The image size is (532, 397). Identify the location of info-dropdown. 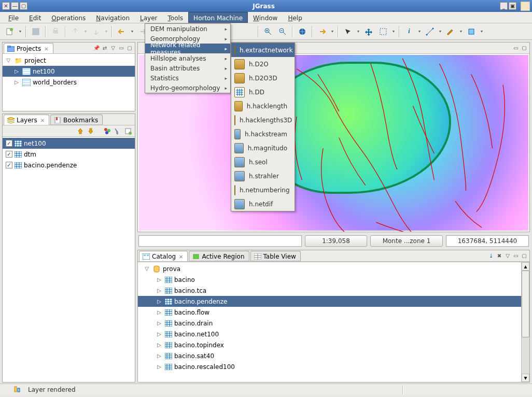
(419, 32).